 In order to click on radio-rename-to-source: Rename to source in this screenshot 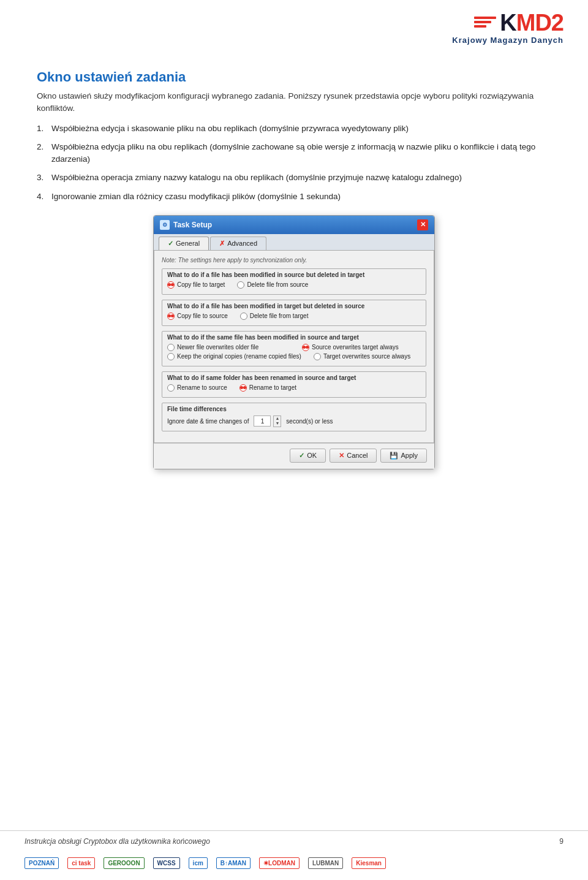, I will do `click(197, 388)`.